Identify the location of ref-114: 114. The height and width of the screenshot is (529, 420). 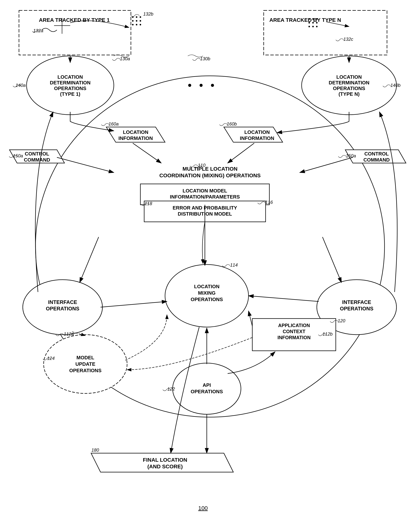
(234, 265).